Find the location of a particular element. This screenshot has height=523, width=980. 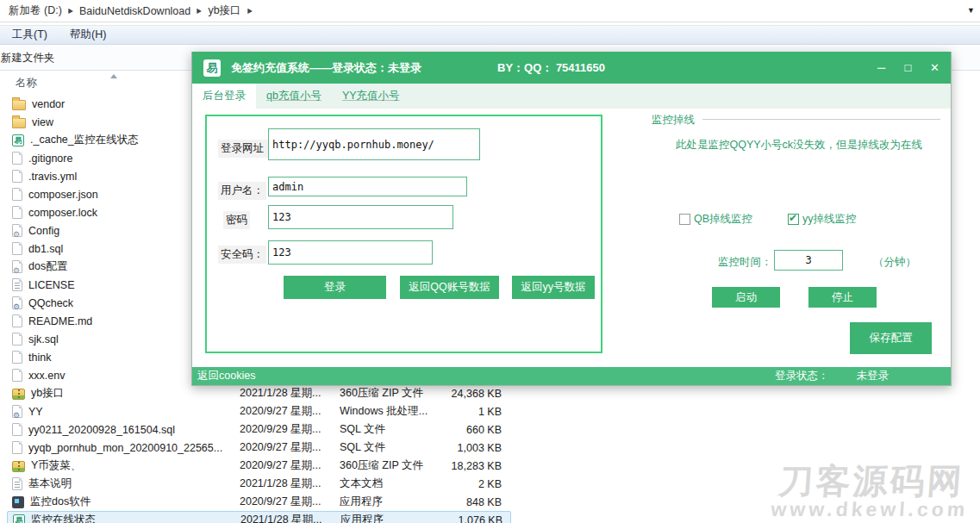

return-yy-data-button: 返回yy号数据 is located at coordinates (553, 288).